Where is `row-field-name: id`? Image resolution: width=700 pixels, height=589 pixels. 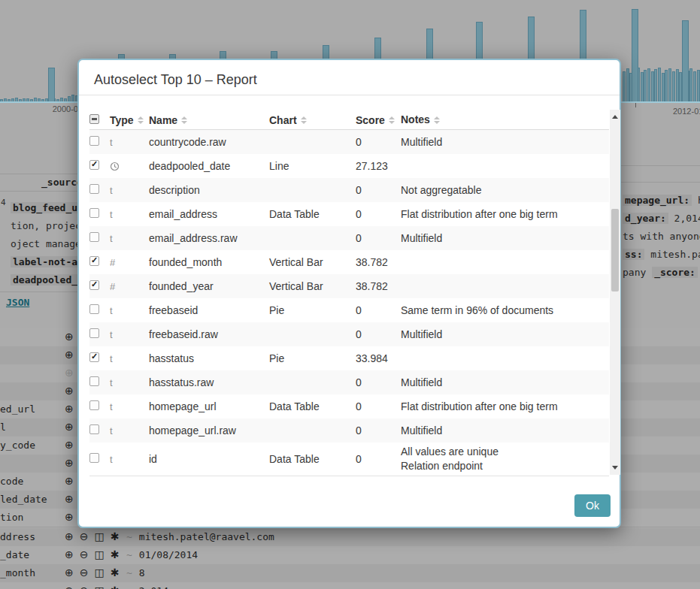
row-field-name: id is located at coordinates (209, 459).